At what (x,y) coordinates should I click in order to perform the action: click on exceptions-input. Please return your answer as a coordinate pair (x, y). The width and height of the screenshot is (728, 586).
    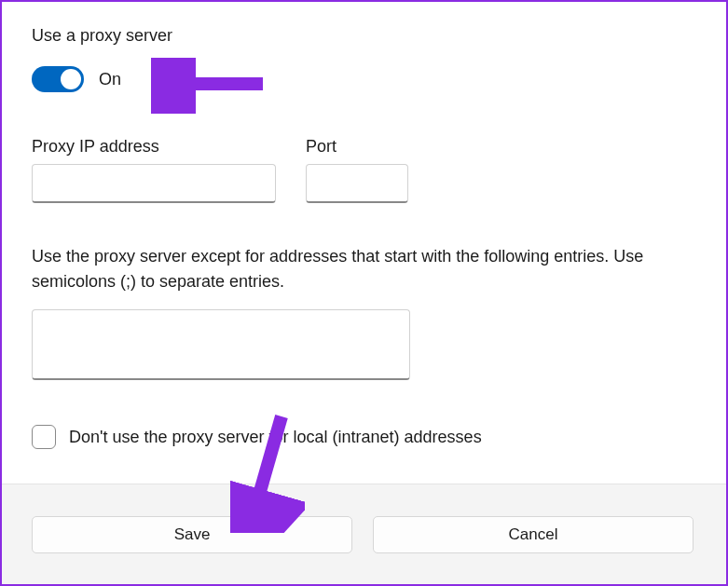
    Looking at the image, I should click on (221, 345).